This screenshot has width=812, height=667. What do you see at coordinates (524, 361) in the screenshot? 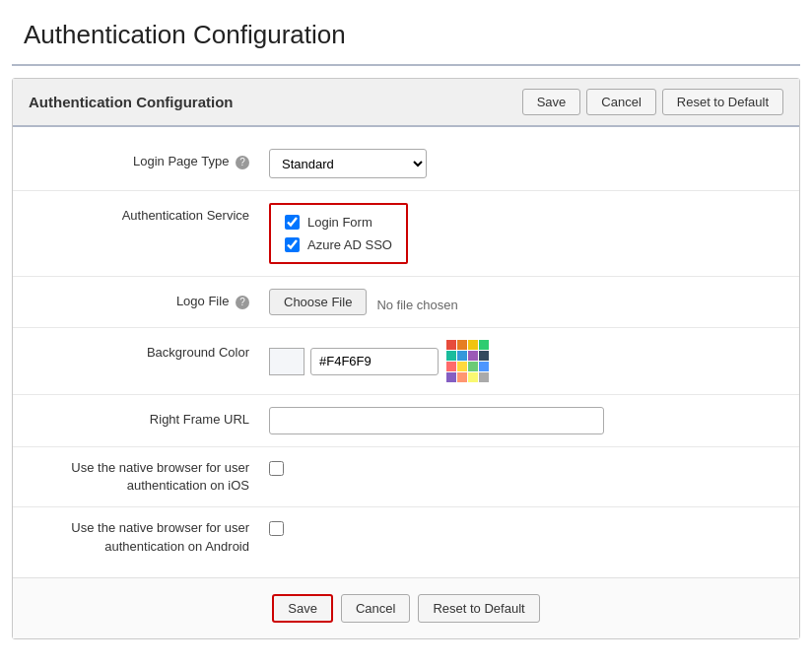
I see `background-color-control` at bounding box center [524, 361].